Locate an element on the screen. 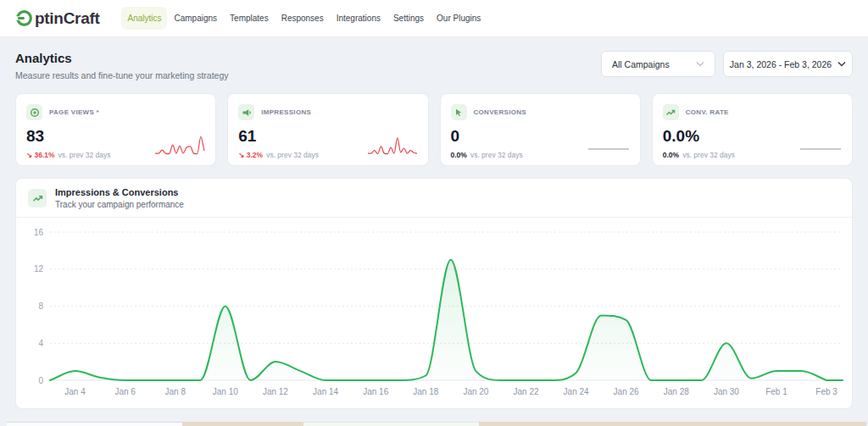 This screenshot has width=868, height=426. page-title: Analytics is located at coordinates (122, 58).